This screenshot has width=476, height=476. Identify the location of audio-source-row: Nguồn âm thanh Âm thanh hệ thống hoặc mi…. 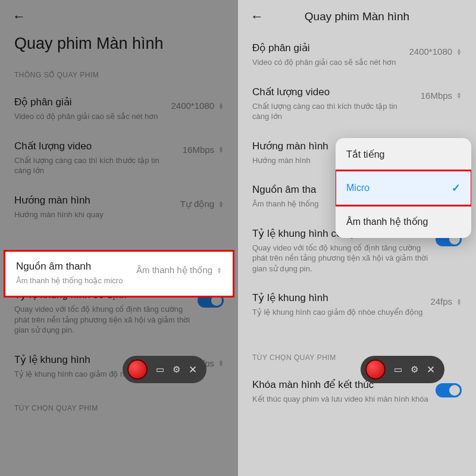
(119, 274).